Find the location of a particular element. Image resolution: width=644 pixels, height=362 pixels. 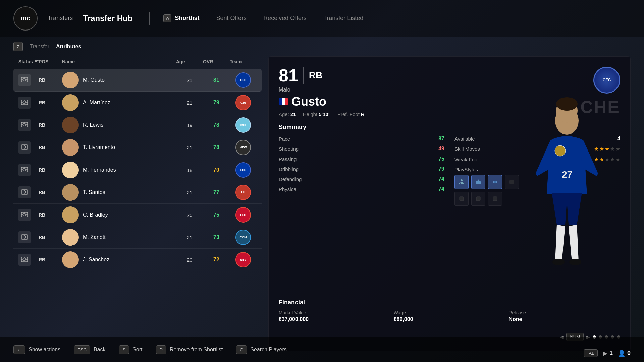

remove-shortlist-label: Remove from Shortlist is located at coordinates (196, 350).